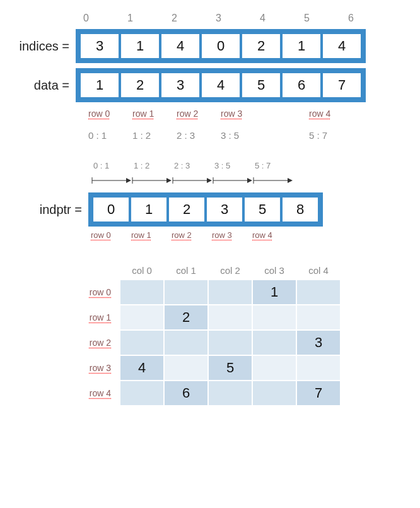 This screenshot has width=420, height=508. Describe the element at coordinates (353, 114) in the screenshot. I see `row-segment-label: row 4` at that location.